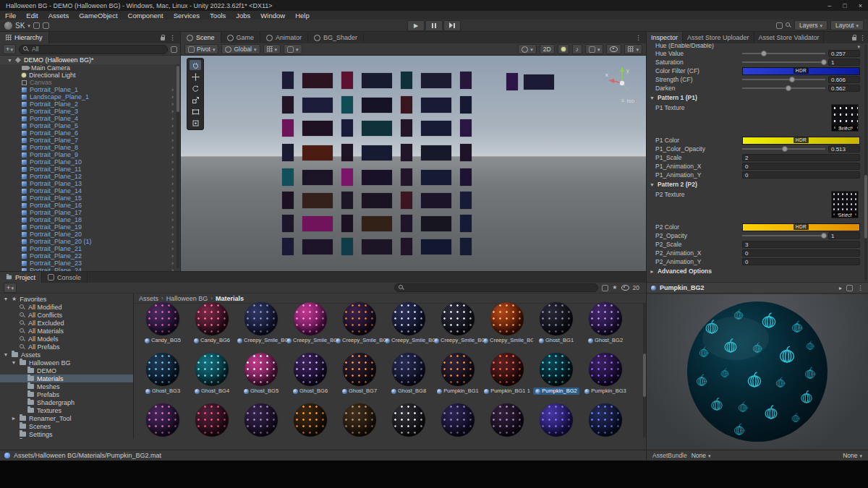 This screenshot has width=868, height=488. Describe the element at coordinates (556, 420) in the screenshot. I see `material-item-spider-bg9: Spider_BG9` at that location.